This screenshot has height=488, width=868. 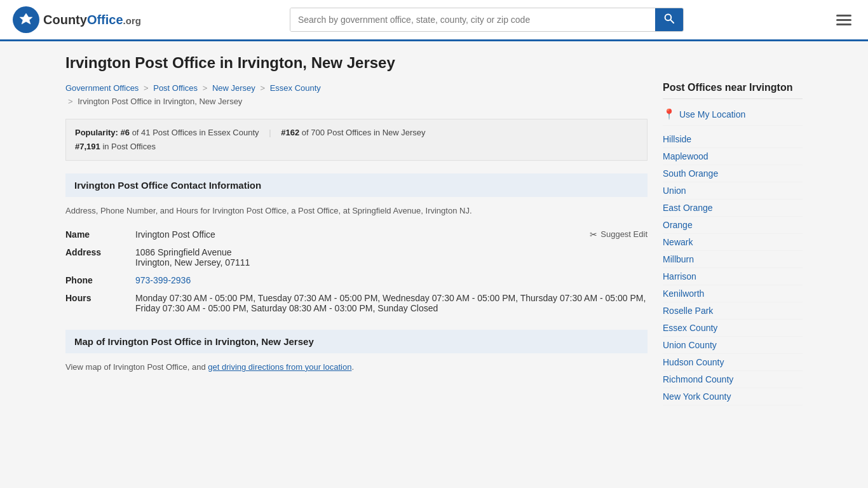 What do you see at coordinates (356, 95) in the screenshot?
I see `breadcrumb: Government Offices > Post Offices > New …` at bounding box center [356, 95].